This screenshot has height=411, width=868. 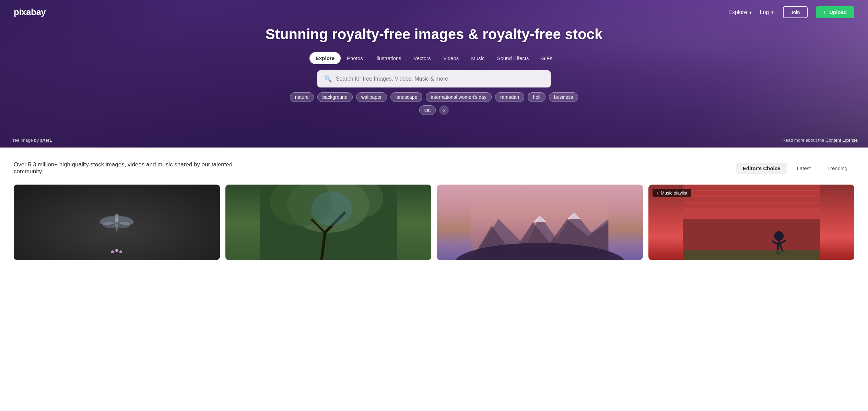 I want to click on tag-nature: nature, so click(x=302, y=97).